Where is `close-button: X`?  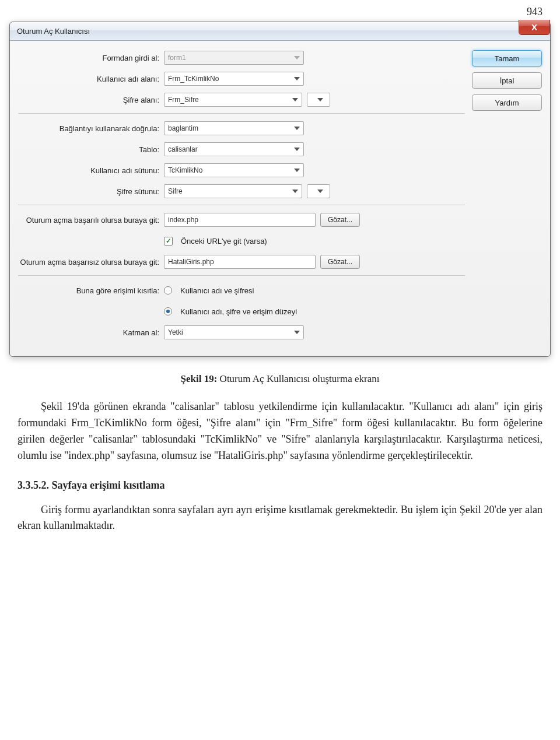
close-button: X is located at coordinates (534, 27).